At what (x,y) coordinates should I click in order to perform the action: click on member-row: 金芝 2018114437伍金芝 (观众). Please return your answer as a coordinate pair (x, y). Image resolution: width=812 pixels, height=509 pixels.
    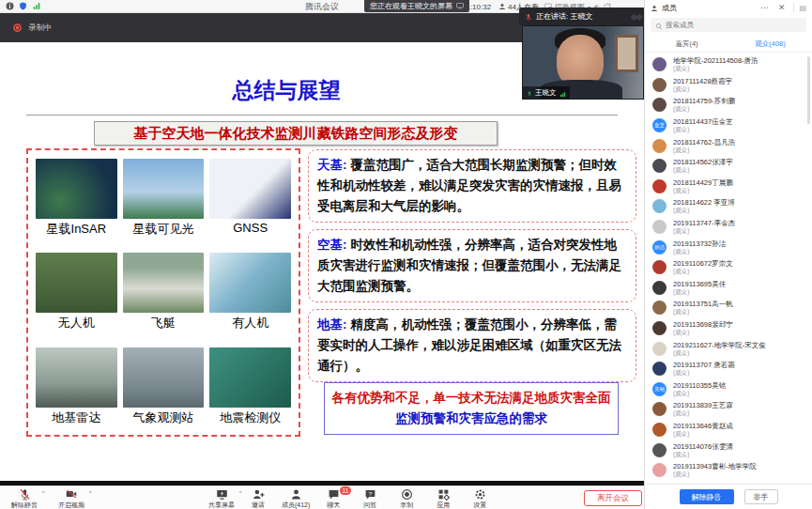
    Looking at the image, I should click on (728, 126).